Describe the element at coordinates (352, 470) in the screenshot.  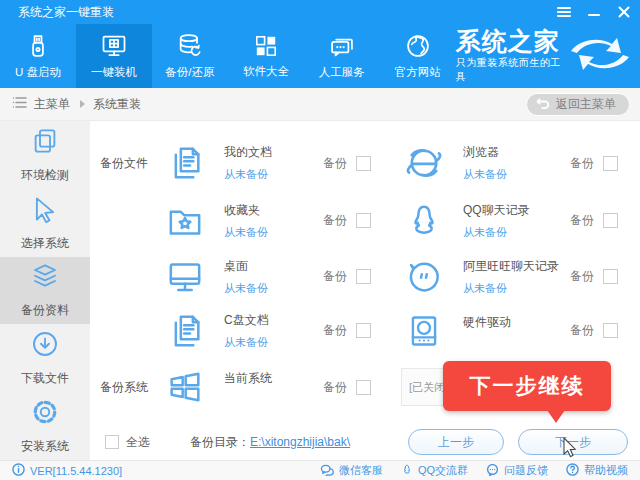
I see `footer-link-wechat: 微信客服` at that location.